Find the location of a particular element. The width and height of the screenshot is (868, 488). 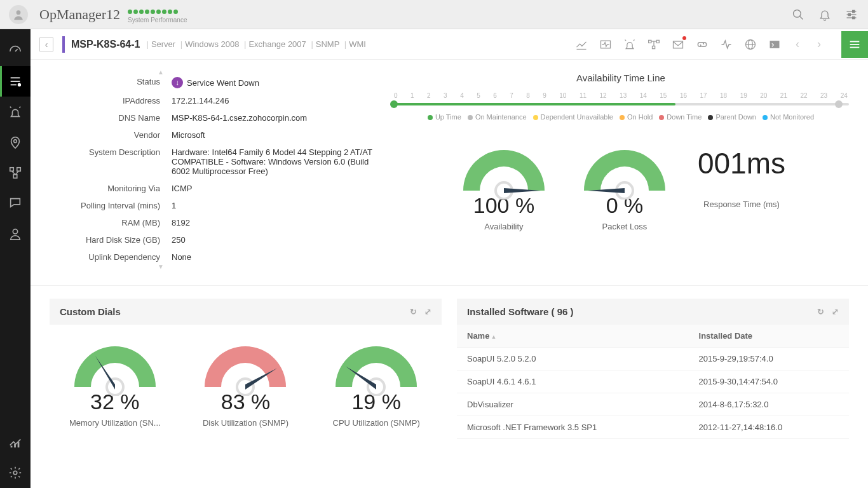

device-header: ‹ MSP-K8S-64-1 |Server |Windows 2008 |Ex… is located at coordinates (449, 44).